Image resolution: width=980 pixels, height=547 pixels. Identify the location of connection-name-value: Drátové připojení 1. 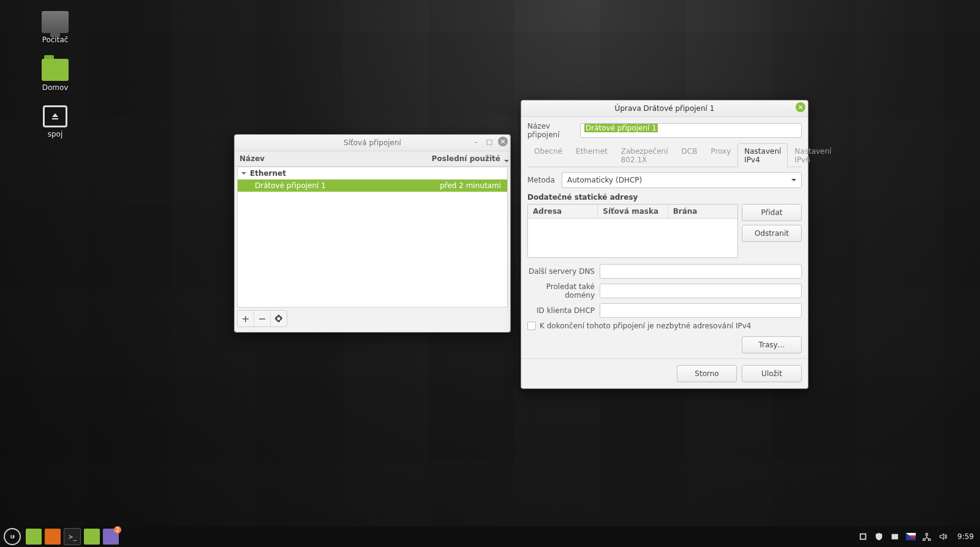
(621, 128).